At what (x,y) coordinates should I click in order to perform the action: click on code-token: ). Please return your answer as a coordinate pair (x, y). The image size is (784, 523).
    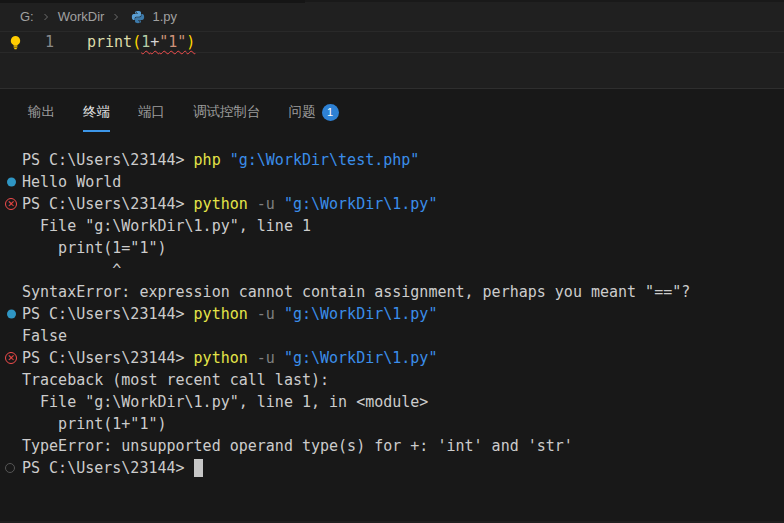
    Looking at the image, I should click on (190, 42).